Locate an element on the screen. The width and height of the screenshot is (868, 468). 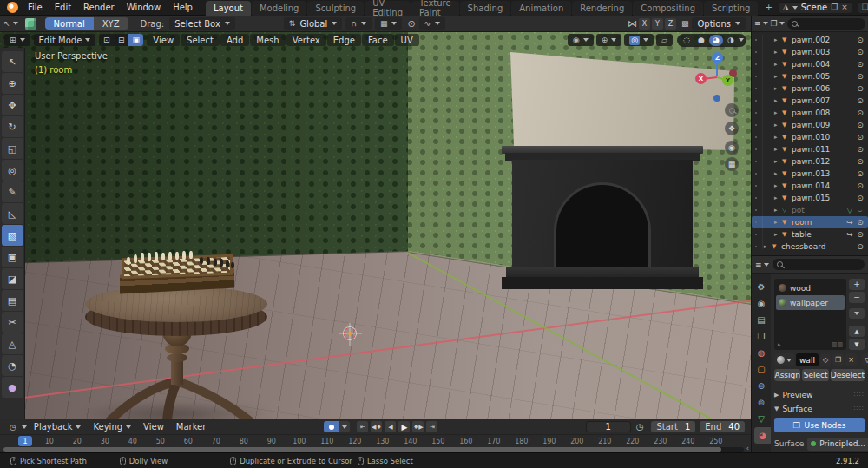
hide-eye-closed-icon: ⌣ is located at coordinates (860, 210).